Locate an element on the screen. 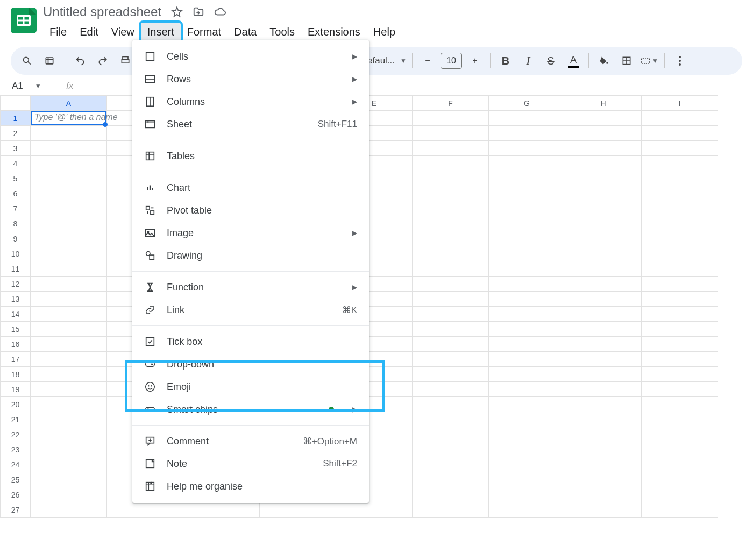 This screenshot has width=753, height=560. menu-item-pivot-table: Pivot table is located at coordinates (251, 210).